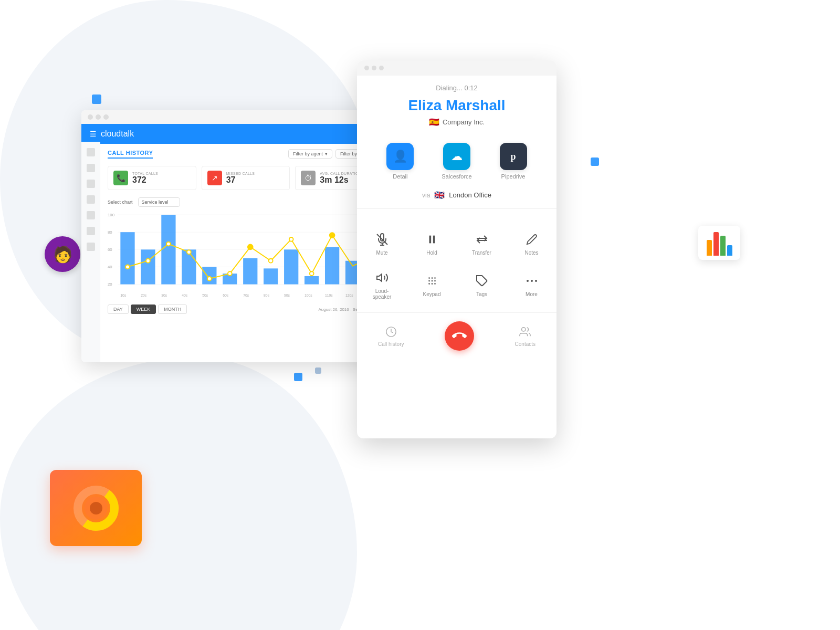 The height and width of the screenshot is (630, 840). I want to click on select-chart-label: Select chart, so click(120, 202).